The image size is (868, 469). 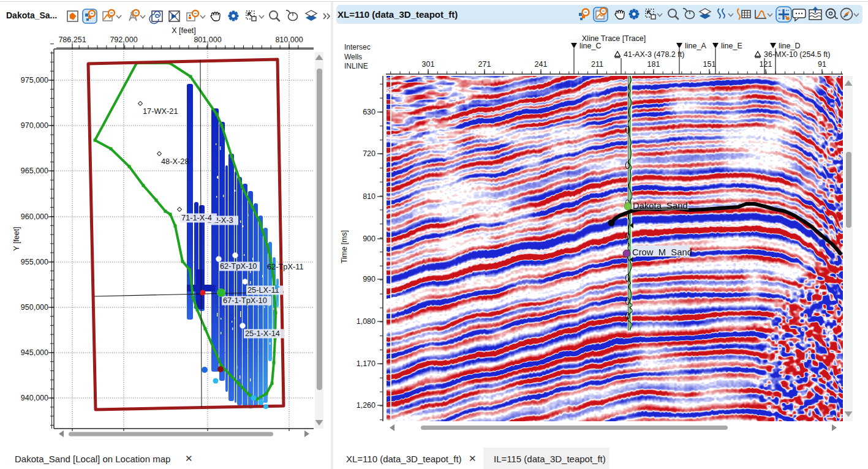 I want to click on svg-text: X [feet], so click(x=184, y=31).